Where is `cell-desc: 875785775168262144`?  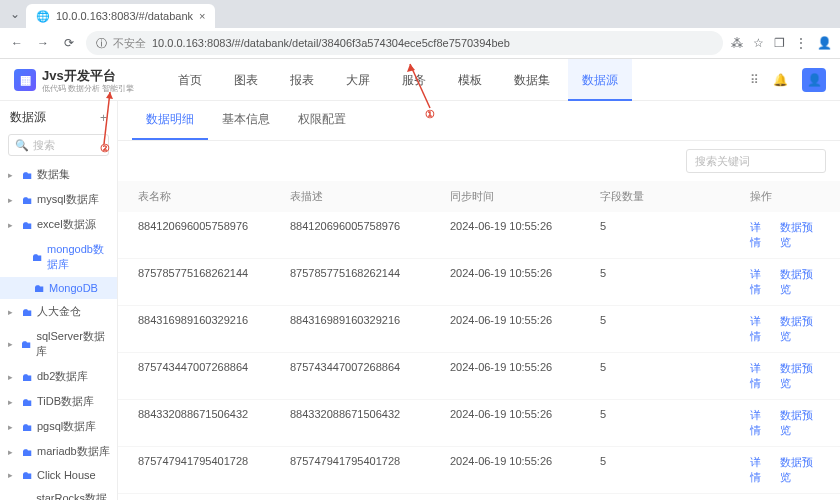
cell-desc: 875785775168262144 is located at coordinates (364, 282).